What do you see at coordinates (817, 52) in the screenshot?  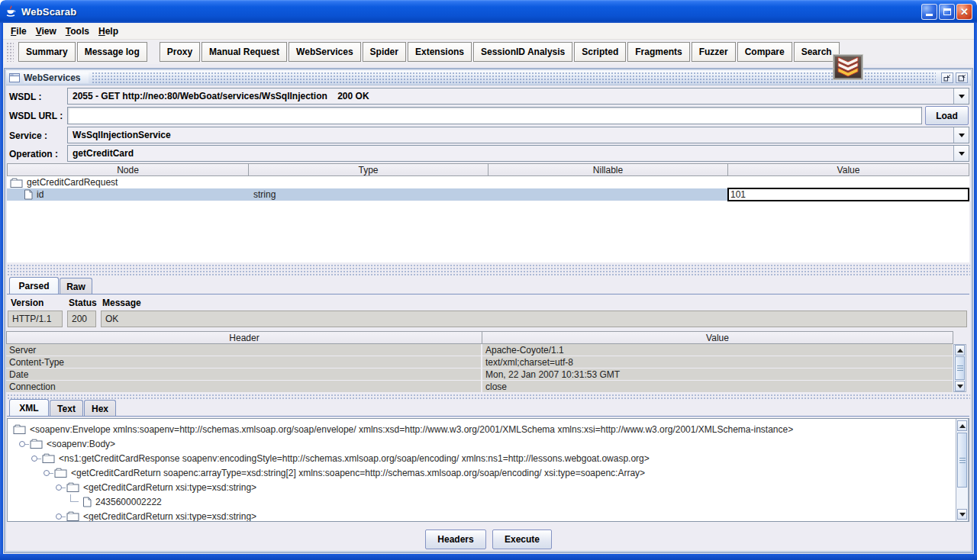 I see `toolbar-search: Search` at bounding box center [817, 52].